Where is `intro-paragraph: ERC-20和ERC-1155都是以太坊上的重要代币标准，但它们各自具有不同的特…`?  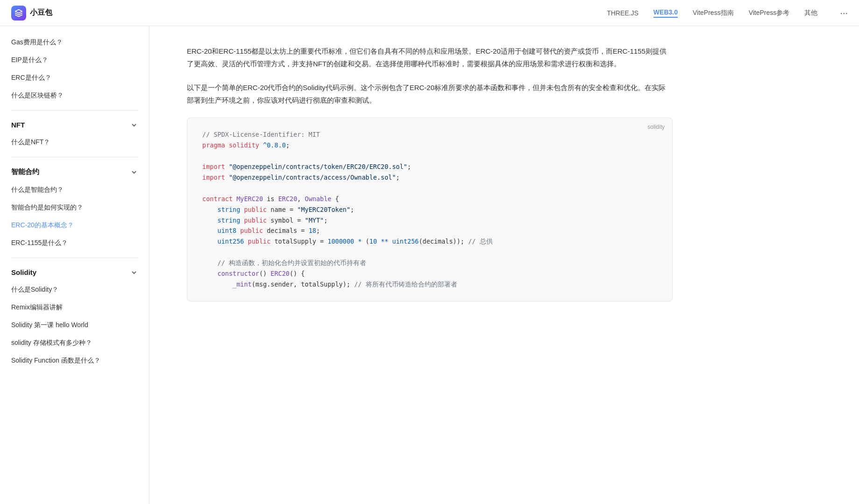
intro-paragraph: ERC-20和ERC-1155都是以太坊上的重要代币标准，但它们各自具有不同的特… is located at coordinates (430, 57).